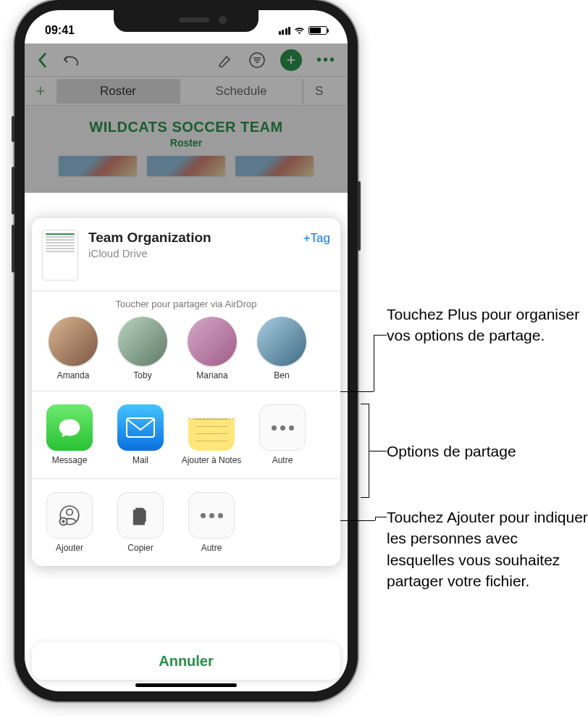 Image resolution: width=588 pixels, height=716 pixels. Describe the element at coordinates (282, 435) in the screenshot. I see `share-app-more: Autre` at that location.